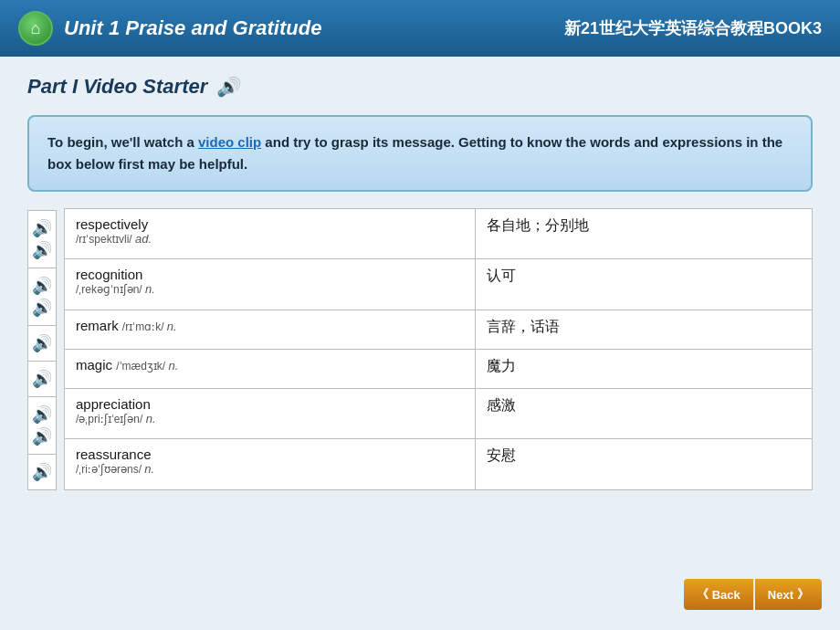  What do you see at coordinates (719, 594) in the screenshot?
I see `back-button: 《 Back` at bounding box center [719, 594].